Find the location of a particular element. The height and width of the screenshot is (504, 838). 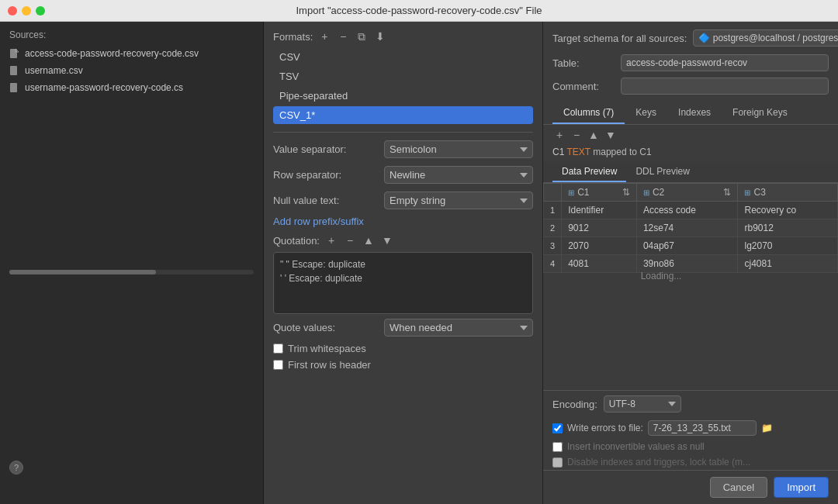

help-button: ? is located at coordinates (16, 468).